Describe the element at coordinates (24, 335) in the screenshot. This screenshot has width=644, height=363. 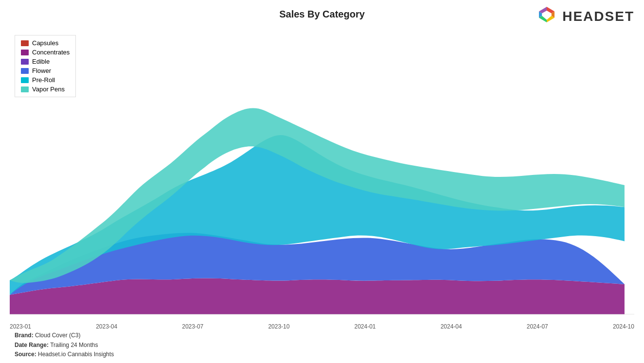
I see `footer-brand-label: Brand:` at that location.